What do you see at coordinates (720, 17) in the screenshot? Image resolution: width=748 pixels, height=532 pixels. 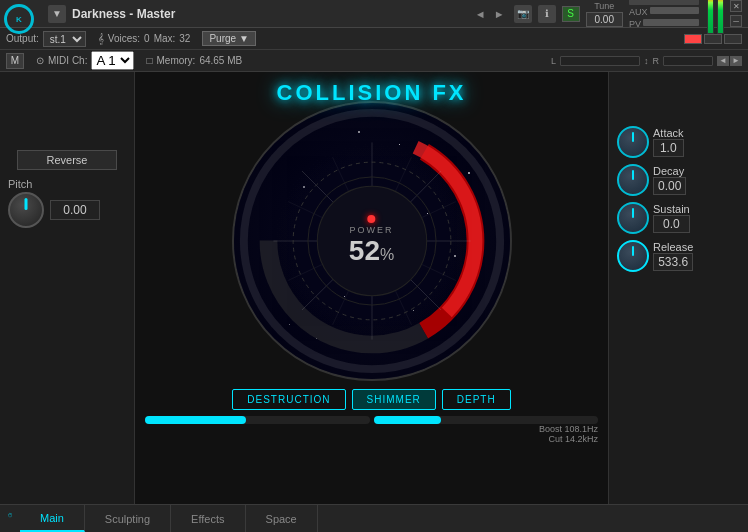 I see `level-meter-r` at bounding box center [720, 17].